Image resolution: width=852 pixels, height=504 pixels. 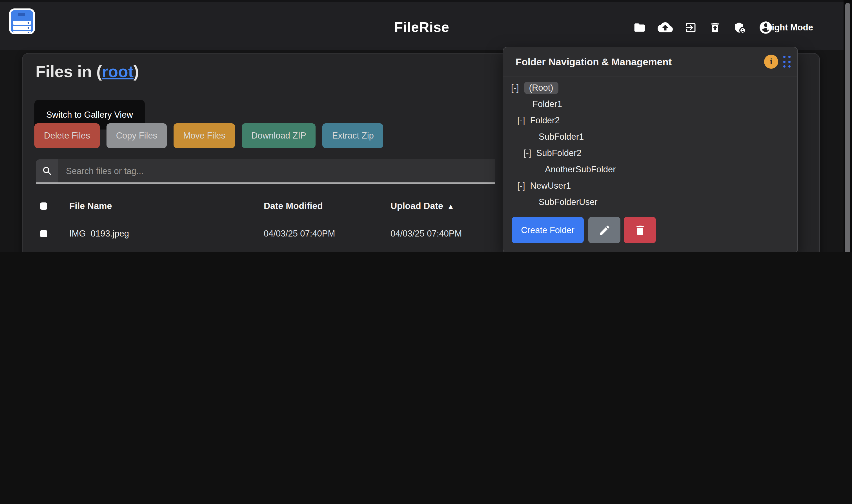 I want to click on app-logo-icon, so click(x=22, y=21).